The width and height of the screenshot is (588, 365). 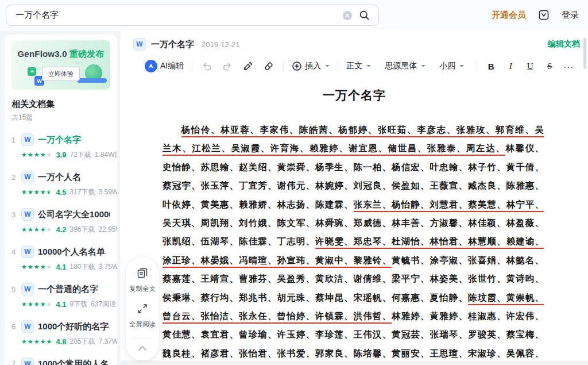 What do you see at coordinates (65, 155) in the screenshot?
I see `doc-item-stats: ★★★★★3.972下载1.84W阅读` at bounding box center [65, 155].